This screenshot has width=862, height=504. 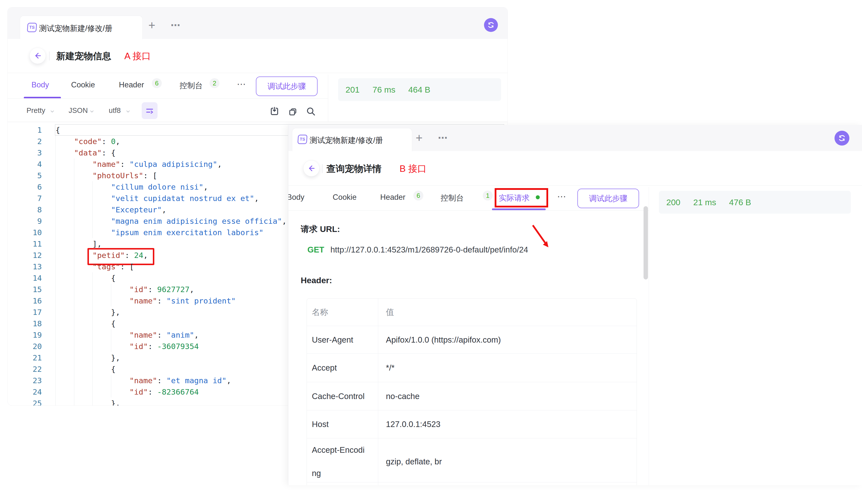 What do you see at coordinates (311, 111) in the screenshot?
I see `search-response-button` at bounding box center [311, 111].